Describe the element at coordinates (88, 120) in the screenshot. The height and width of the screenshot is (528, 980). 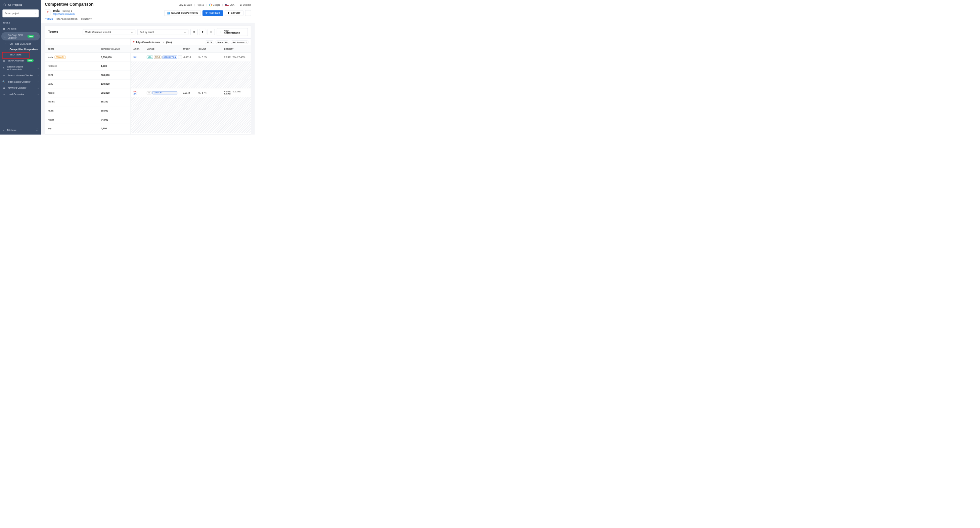
I see `table-row: nikola74,000` at that location.